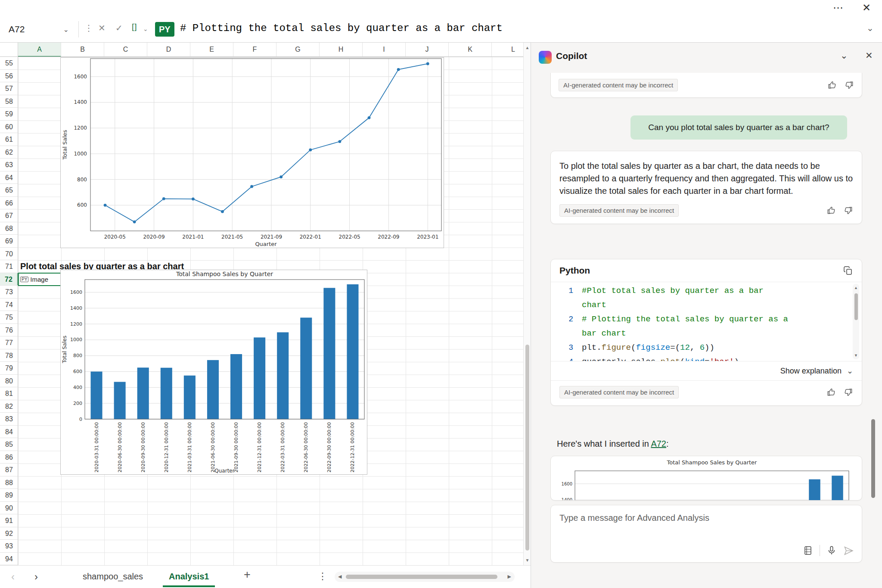 The height and width of the screenshot is (588, 882). Describe the element at coordinates (9, 140) in the screenshot. I see `row-header: 61` at that location.